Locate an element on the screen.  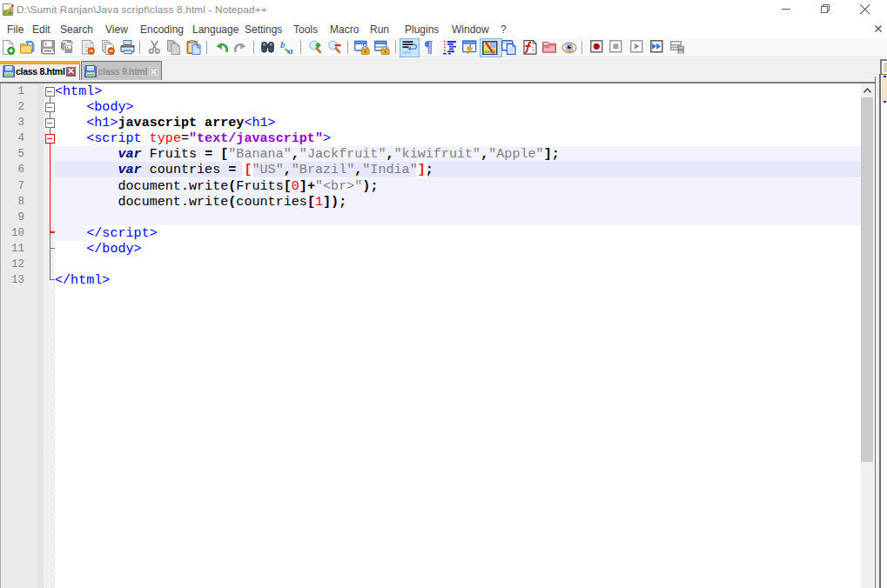
svg-text: b is located at coordinates (283, 45).